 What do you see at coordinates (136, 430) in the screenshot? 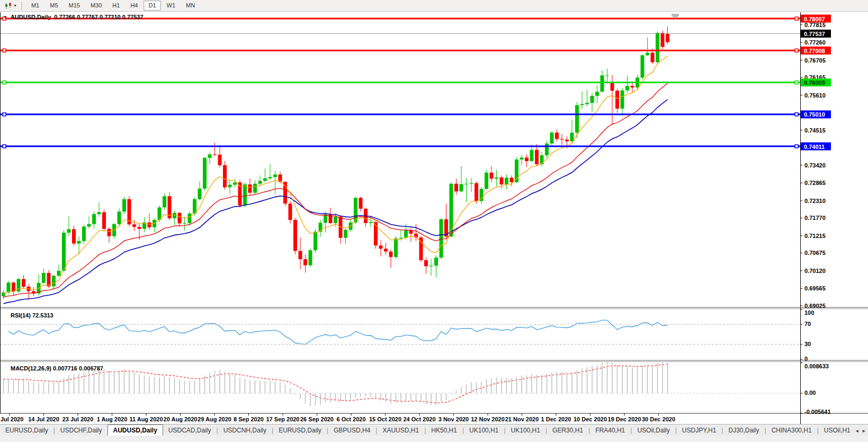
I see `tab-audusd-daily: AUDUSD,Daily` at bounding box center [136, 430].